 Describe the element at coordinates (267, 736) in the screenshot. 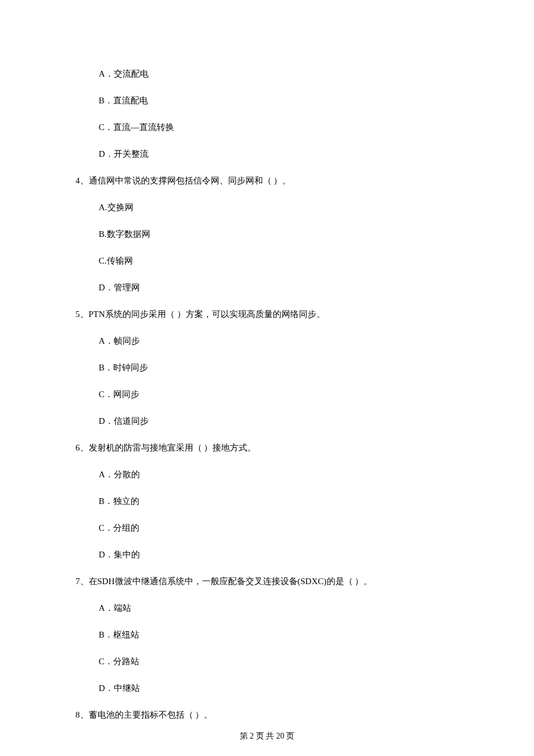

I see `page-footer: 第 2 页 共 20 页` at that location.